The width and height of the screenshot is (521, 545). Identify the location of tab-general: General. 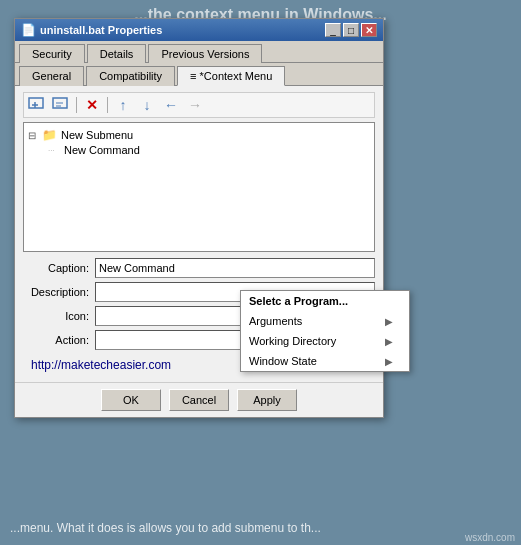
(52, 76).